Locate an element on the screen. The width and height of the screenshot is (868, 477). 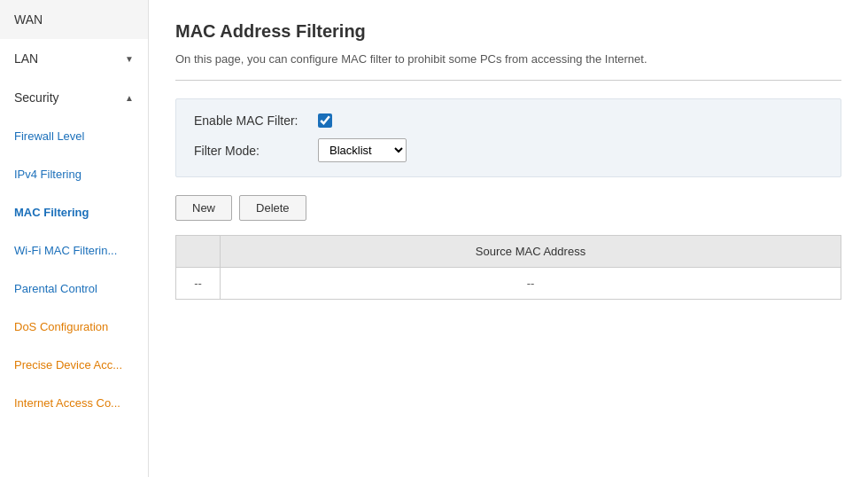
sidebar-item-wifi-mac-filtering-label: Wi-Fi MAC Filterin... is located at coordinates (66, 250).